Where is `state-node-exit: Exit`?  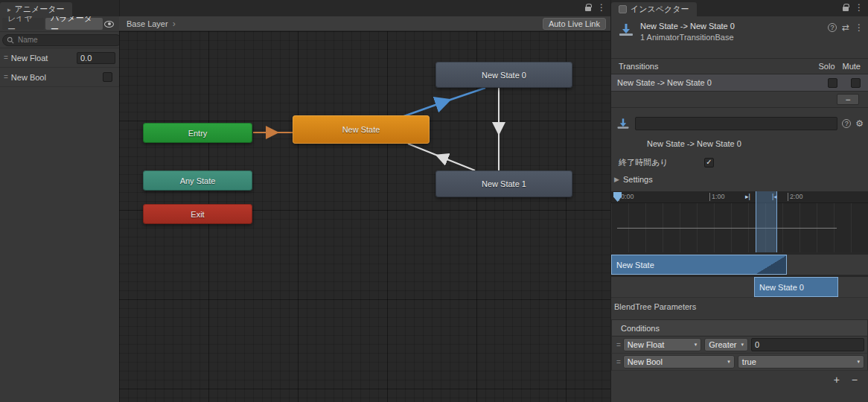
state-node-exit: Exit is located at coordinates (198, 214).